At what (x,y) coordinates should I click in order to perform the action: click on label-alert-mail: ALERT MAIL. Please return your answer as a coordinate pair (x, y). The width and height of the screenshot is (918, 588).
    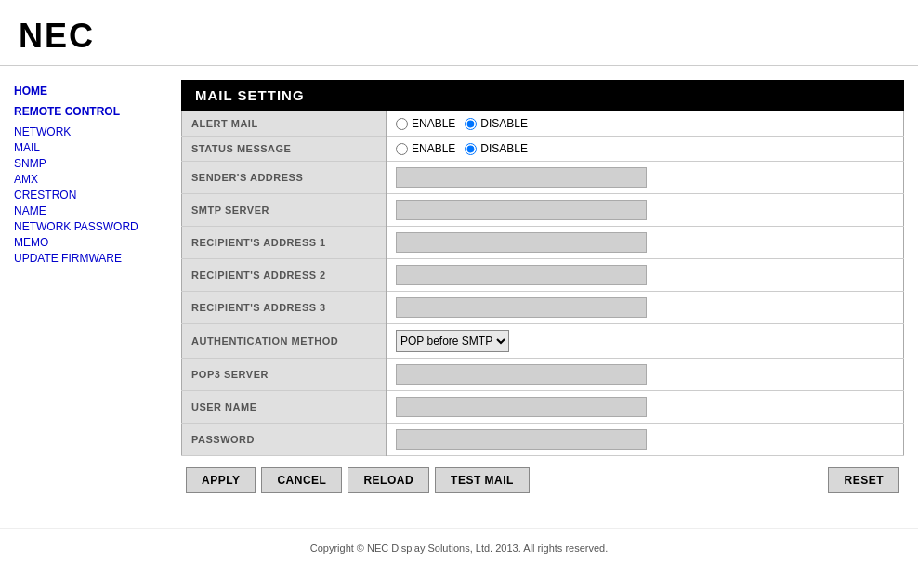
    Looking at the image, I should click on (284, 124).